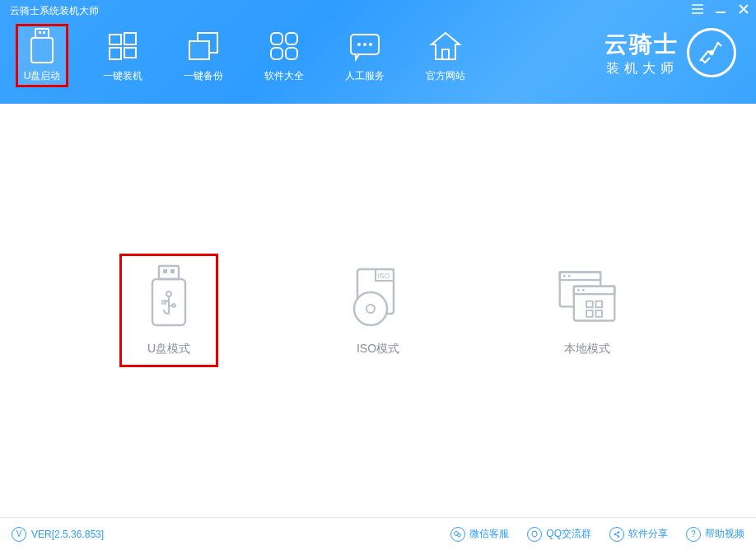 The image size is (756, 550). What do you see at coordinates (642, 44) in the screenshot?
I see `brand-name: 云骑士` at bounding box center [642, 44].